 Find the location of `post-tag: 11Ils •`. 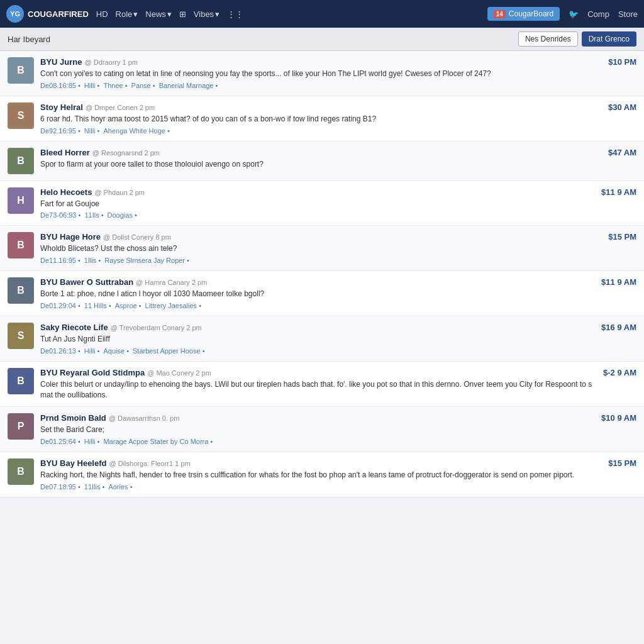

post-tag: 11Ils • is located at coordinates (94, 215).